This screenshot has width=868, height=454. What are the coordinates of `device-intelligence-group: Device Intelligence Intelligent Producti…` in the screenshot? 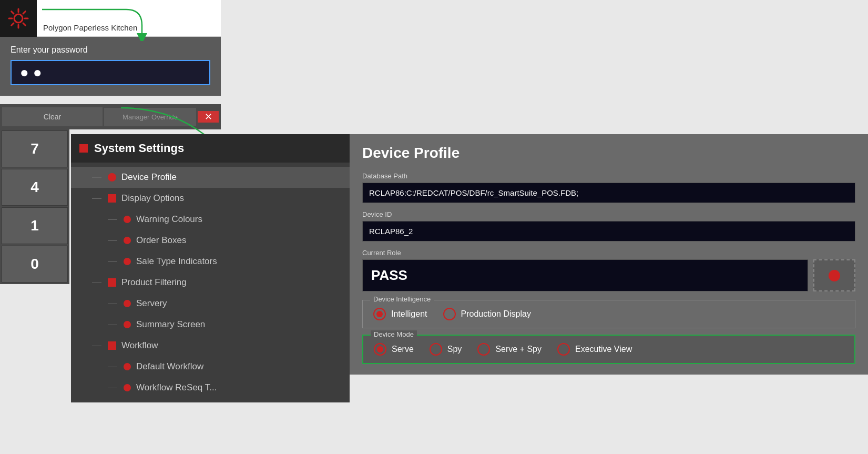 It's located at (609, 314).